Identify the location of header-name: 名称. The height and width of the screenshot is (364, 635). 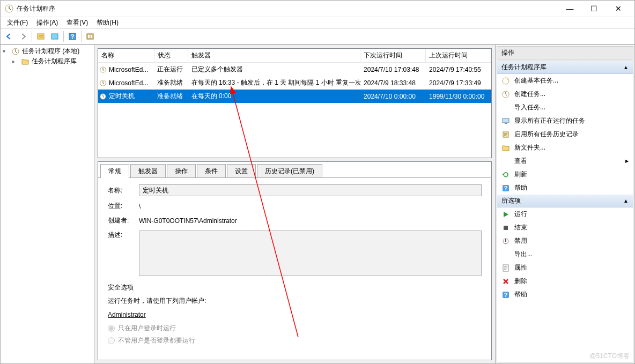
(127, 56).